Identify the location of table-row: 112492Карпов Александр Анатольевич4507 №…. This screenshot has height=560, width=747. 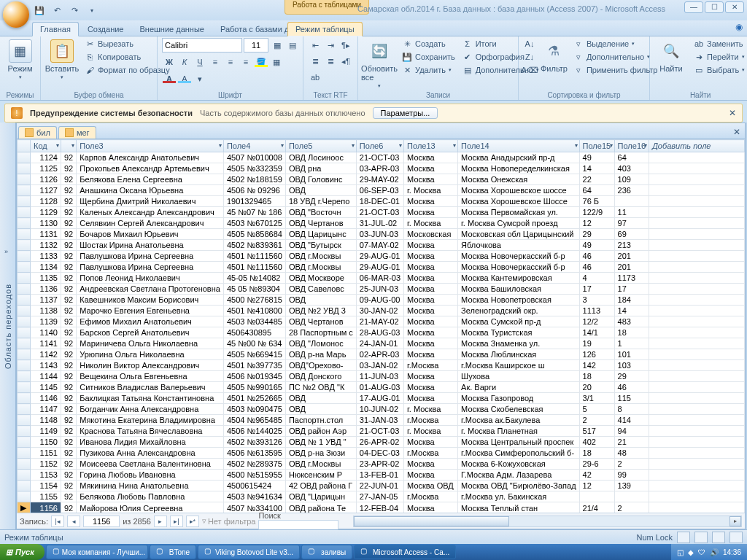
(381, 158).